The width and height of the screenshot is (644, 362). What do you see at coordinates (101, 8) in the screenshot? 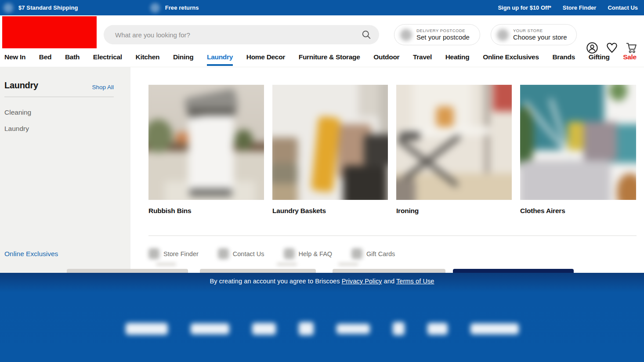
I see `topbar-promos: $7 Standard Shipping Free returns` at bounding box center [101, 8].